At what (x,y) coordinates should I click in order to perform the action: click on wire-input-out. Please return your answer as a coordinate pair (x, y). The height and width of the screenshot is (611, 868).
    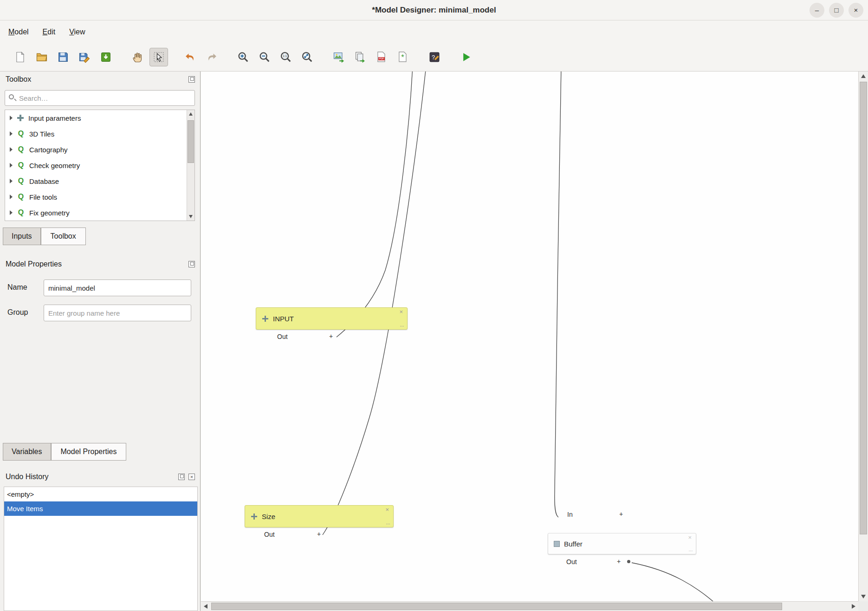
    Looking at the image, I should click on (375, 204).